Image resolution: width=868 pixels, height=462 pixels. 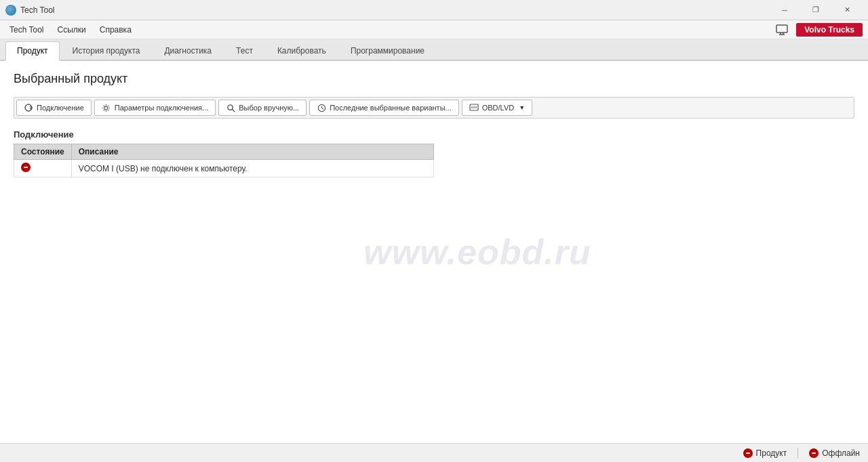 I want to click on menubar: Tech Tool Ссылки Справка Volvo Trucks, so click(x=434, y=30).